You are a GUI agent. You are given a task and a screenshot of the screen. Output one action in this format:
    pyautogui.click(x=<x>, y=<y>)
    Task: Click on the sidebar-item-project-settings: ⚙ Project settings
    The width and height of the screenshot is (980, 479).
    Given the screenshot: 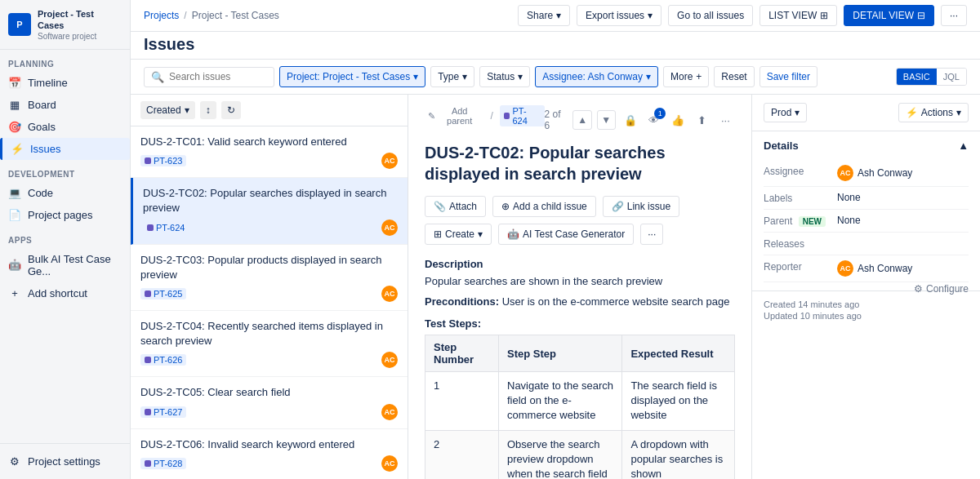 What is the action you would take?
    pyautogui.click(x=65, y=462)
    